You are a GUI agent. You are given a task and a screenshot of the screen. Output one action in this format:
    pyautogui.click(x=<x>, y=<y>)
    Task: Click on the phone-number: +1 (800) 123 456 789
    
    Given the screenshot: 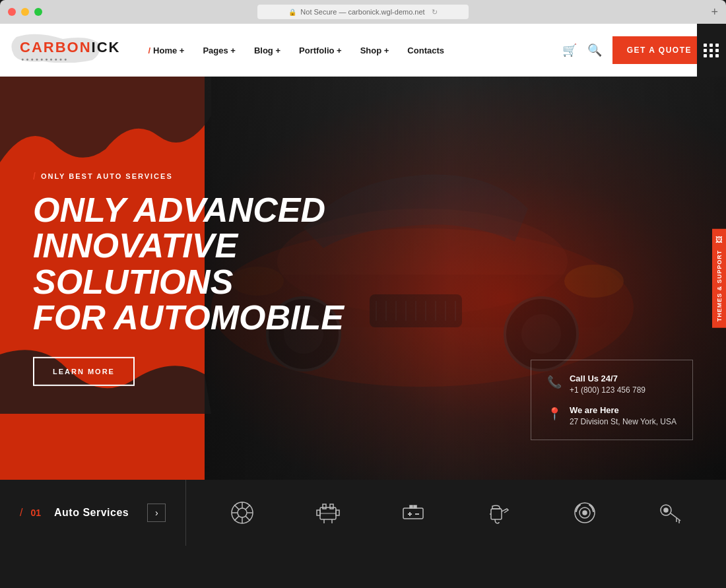 What is the action you would take?
    pyautogui.click(x=607, y=390)
    